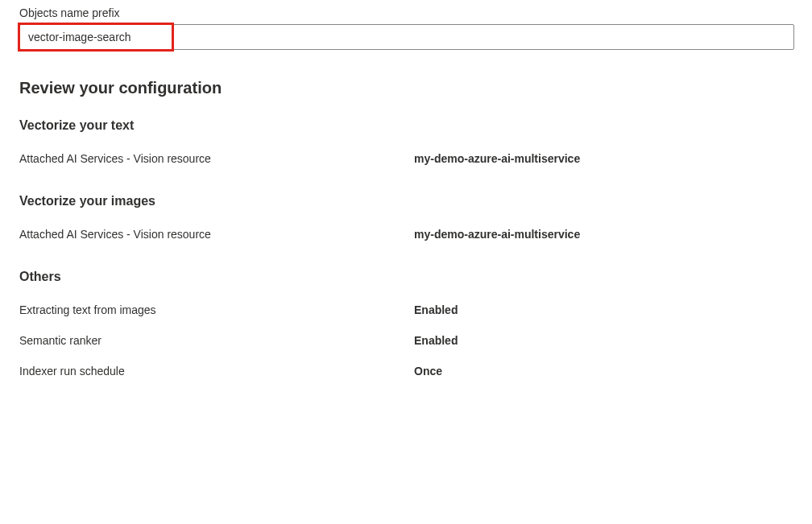  What do you see at coordinates (429, 371) in the screenshot?
I see `config-value: Once` at bounding box center [429, 371].